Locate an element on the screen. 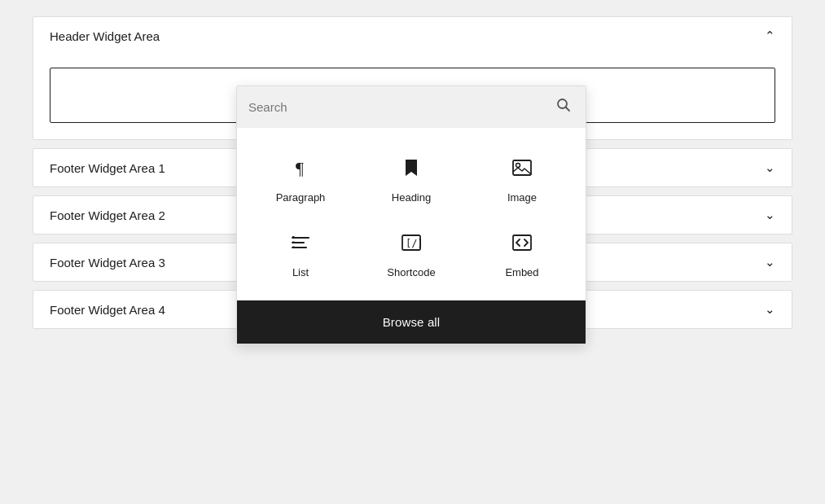 The height and width of the screenshot is (504, 825). search-icon is located at coordinates (564, 105).